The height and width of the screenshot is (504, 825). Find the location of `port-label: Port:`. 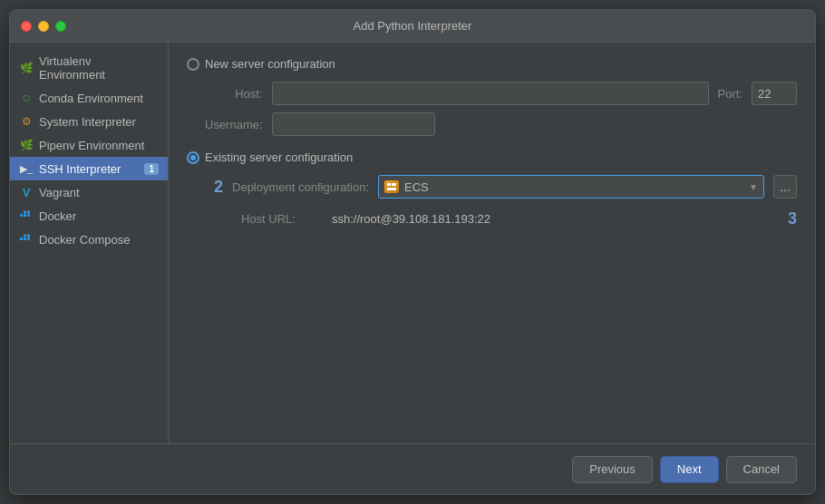

port-label: Port: is located at coordinates (731, 94).